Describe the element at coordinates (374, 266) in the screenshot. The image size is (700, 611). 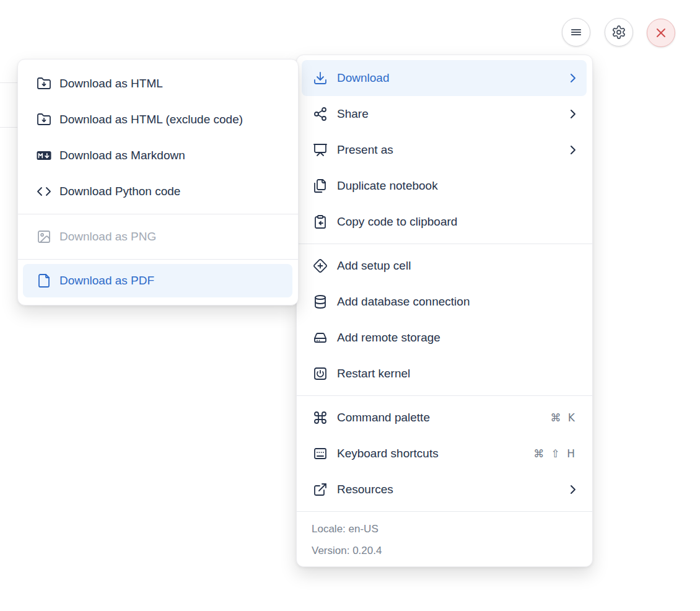
I see `menu-item-label: Add setup cell` at that location.